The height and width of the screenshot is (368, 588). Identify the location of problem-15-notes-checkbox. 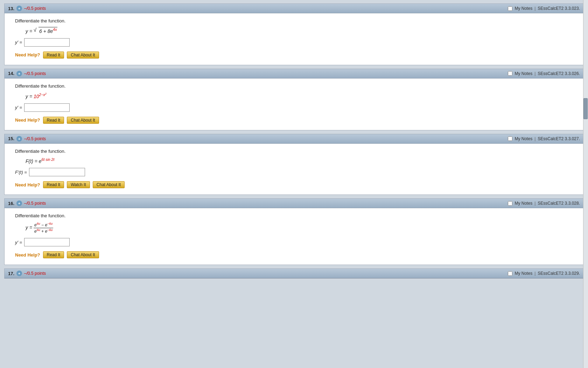
(510, 139).